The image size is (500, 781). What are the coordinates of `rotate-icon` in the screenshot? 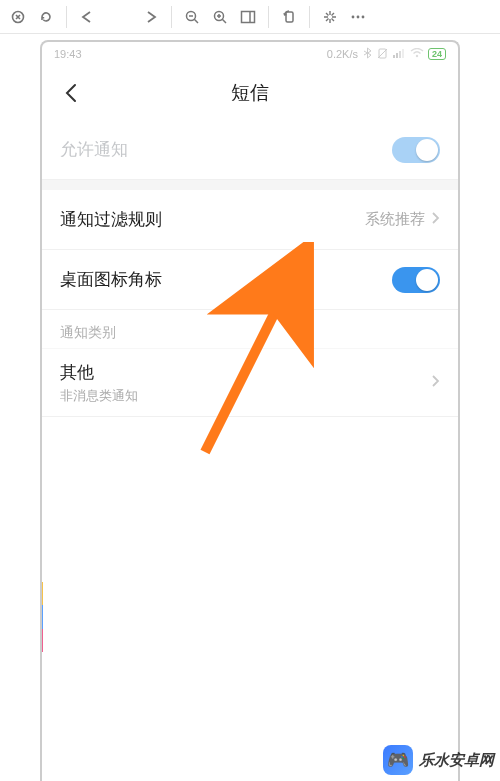 It's located at (289, 17).